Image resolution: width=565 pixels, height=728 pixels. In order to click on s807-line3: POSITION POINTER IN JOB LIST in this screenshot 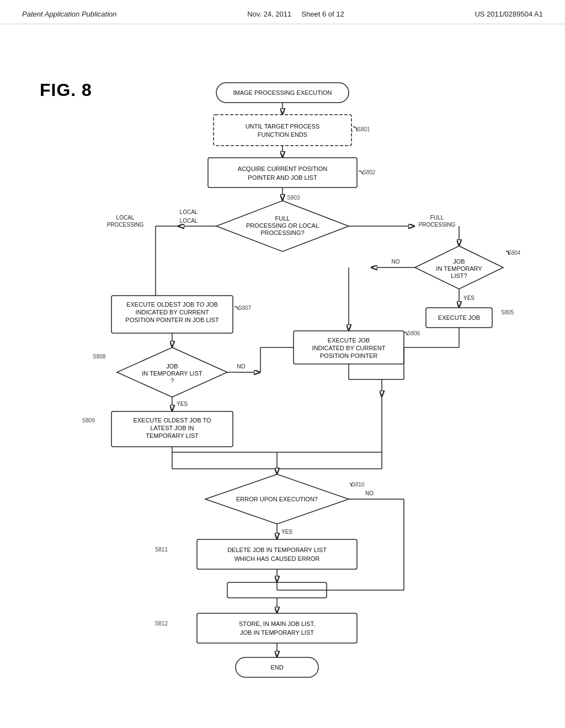, I will do `click(172, 320)`.